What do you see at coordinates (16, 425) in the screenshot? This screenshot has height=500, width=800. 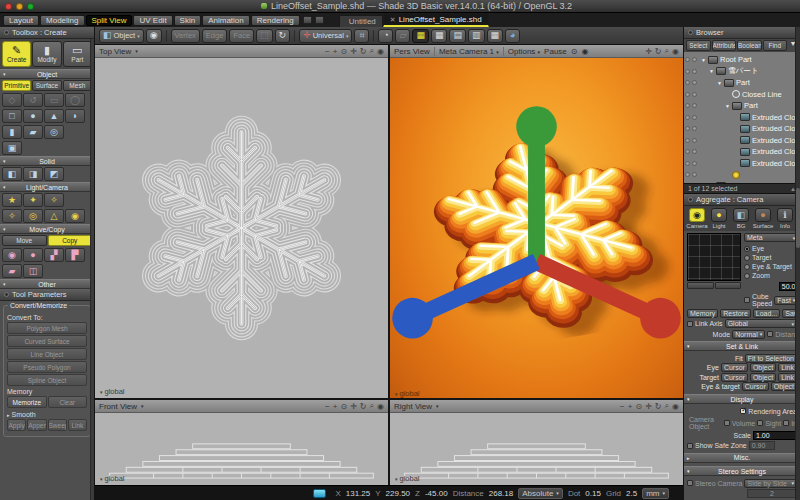 I see `smooth-button: Apply` at bounding box center [16, 425].